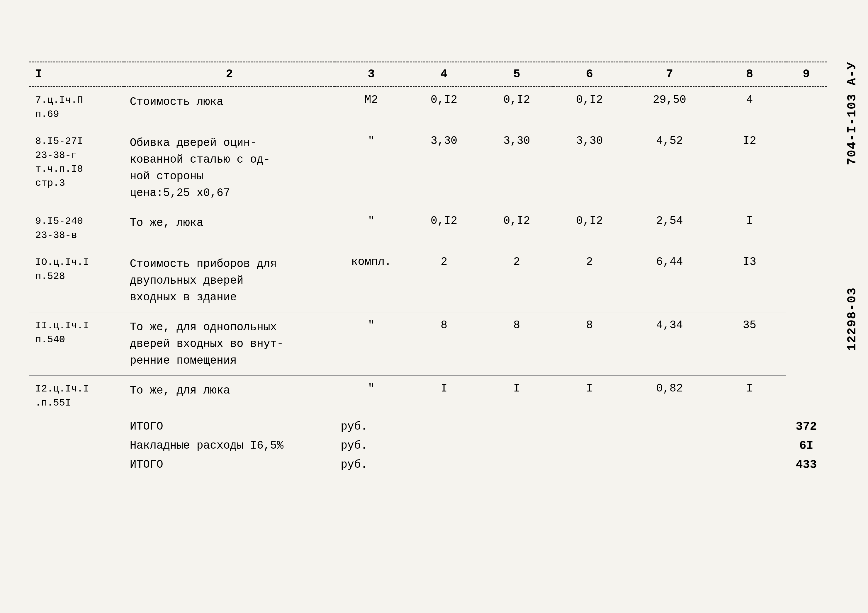  Describe the element at coordinates (590, 74) in the screenshot. I see `header-col6: 6` at that location.